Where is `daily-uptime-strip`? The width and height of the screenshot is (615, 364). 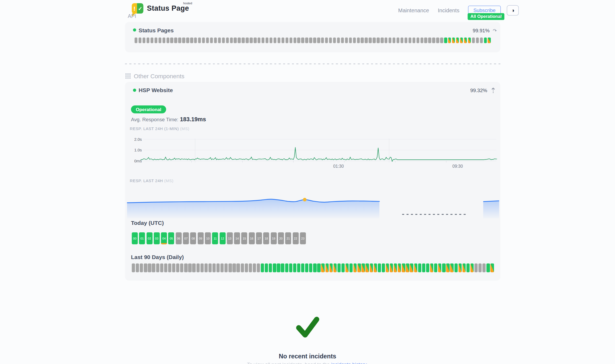 daily-uptime-strip is located at coordinates (313, 268).